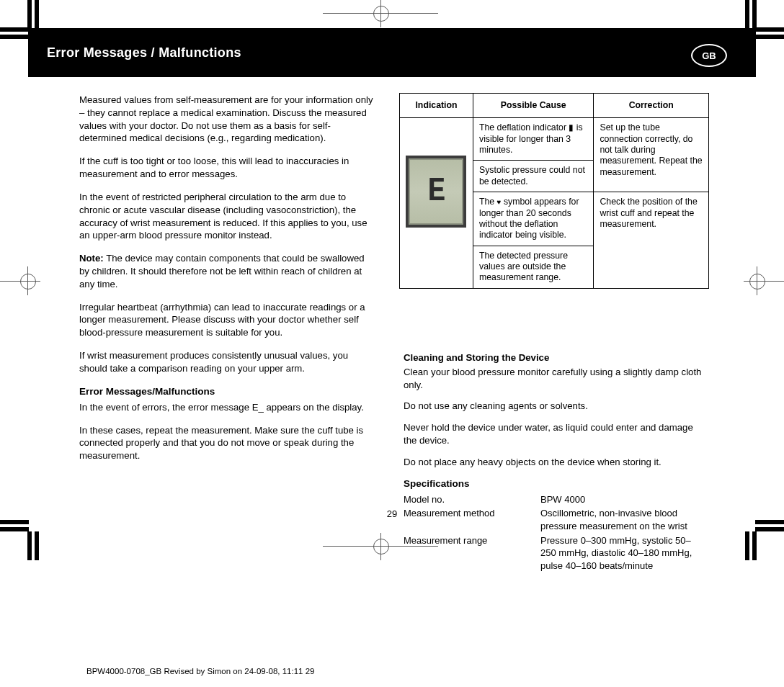 The height and width of the screenshot is (687, 784). What do you see at coordinates (555, 140) in the screenshot?
I see `table-row: E The deflation indicator ▮ is visible f…` at bounding box center [555, 140].